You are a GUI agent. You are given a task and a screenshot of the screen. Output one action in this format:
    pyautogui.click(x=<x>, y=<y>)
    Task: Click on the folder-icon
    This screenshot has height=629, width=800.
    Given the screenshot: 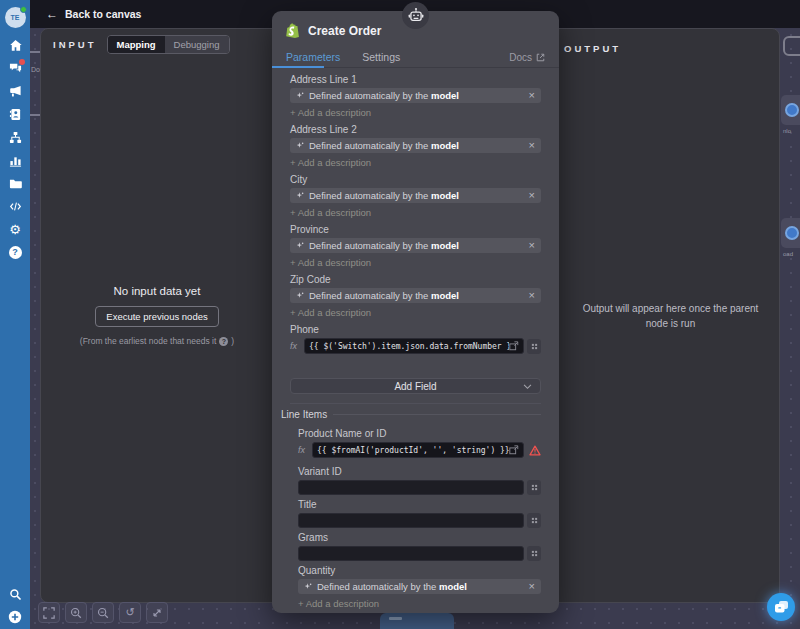 What is the action you would take?
    pyautogui.click(x=15, y=183)
    